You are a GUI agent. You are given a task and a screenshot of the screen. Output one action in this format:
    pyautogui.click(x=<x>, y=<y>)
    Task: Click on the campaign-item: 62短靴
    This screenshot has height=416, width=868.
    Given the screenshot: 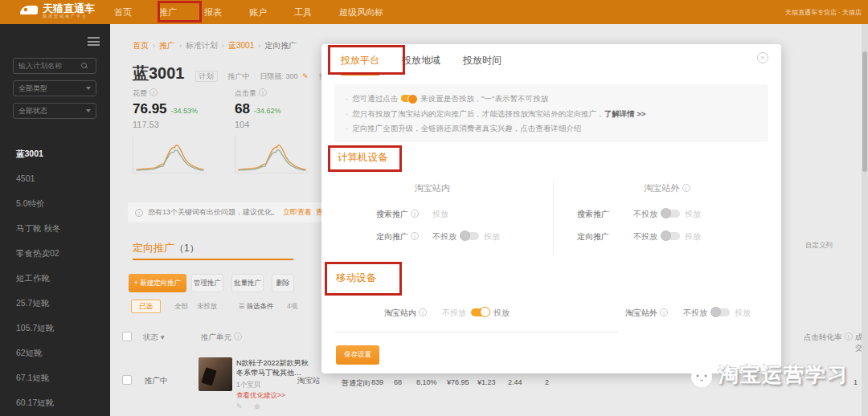 What is the action you would take?
    pyautogui.click(x=55, y=353)
    